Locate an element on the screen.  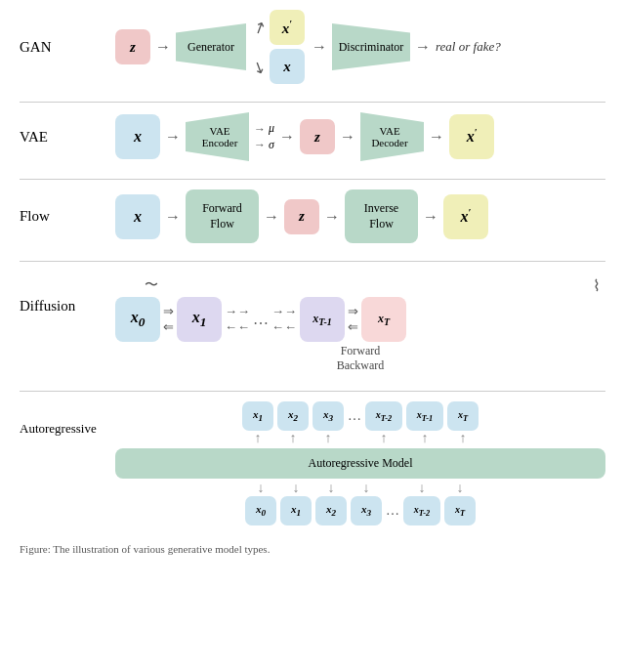
auto-model-bar: Autoregressive Model is located at coordinates (360, 463).